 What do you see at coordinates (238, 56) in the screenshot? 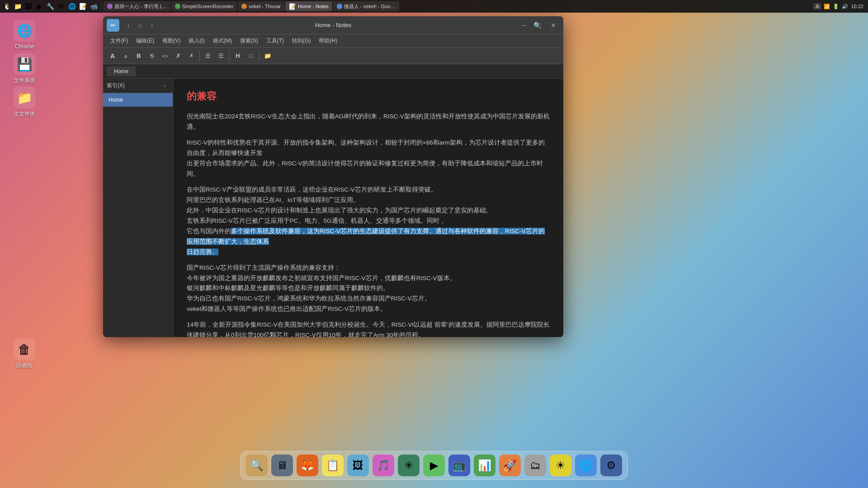
I see `toolbar-heading: H` at bounding box center [238, 56].